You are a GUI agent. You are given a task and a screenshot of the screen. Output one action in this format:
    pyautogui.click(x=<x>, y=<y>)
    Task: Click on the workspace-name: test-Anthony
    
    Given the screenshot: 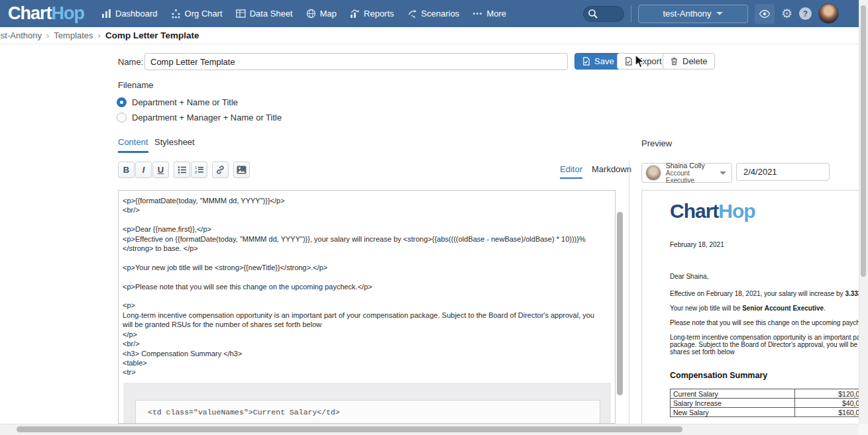 What is the action you would take?
    pyautogui.click(x=686, y=13)
    